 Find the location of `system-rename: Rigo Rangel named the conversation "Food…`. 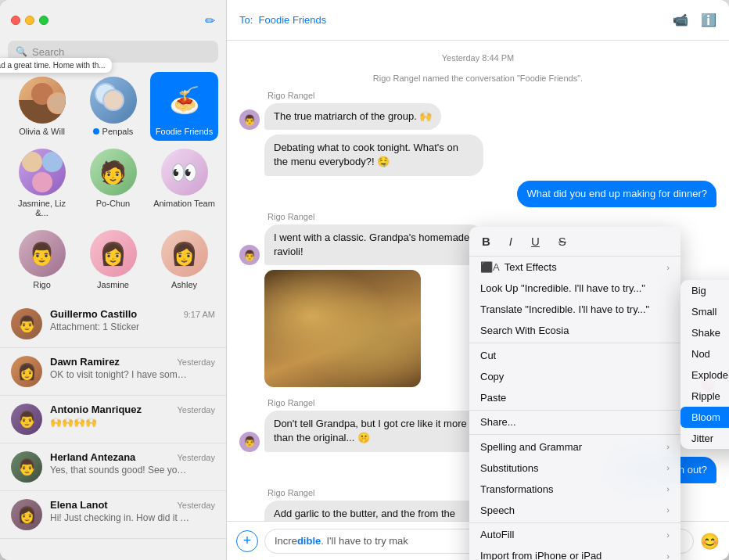

system-rename: Rigo Rangel named the conversation "Food… is located at coordinates (478, 78).